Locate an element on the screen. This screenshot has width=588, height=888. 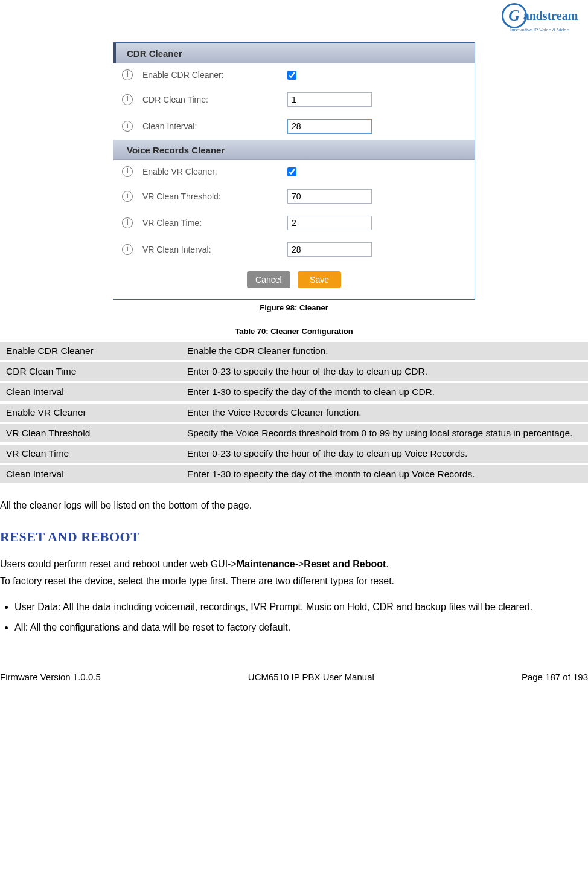
label-enable-vr: Enable VR Cleaner: is located at coordinates (215, 172).